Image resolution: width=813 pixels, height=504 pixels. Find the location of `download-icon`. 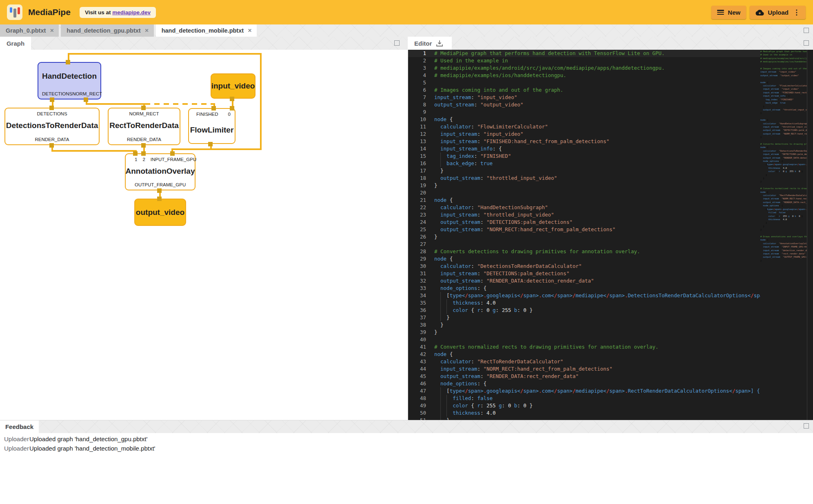

download-icon is located at coordinates (440, 43).